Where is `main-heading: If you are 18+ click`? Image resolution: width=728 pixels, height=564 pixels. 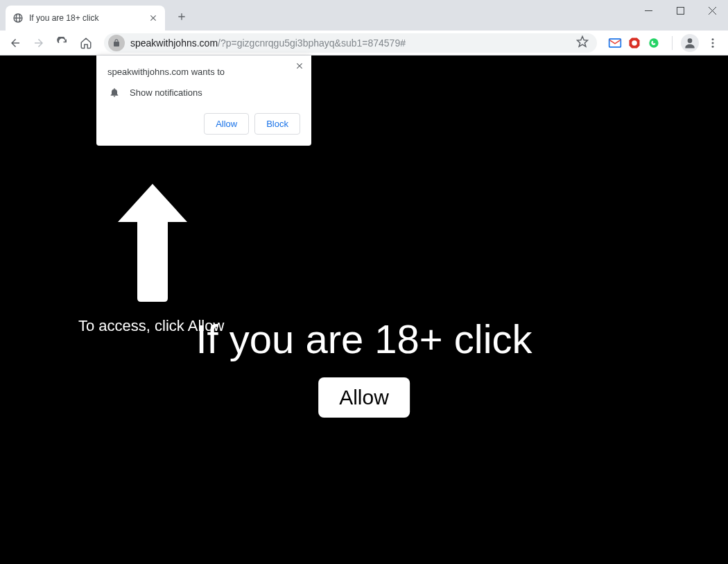
main-heading: If you are 18+ click is located at coordinates (363, 339).